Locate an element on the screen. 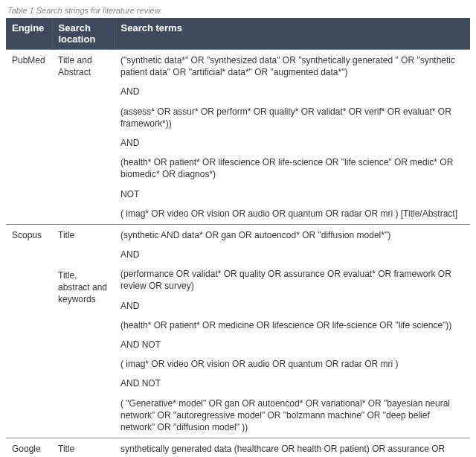 This screenshot has height=457, width=476. header-location: Search location is located at coordinates (83, 34).